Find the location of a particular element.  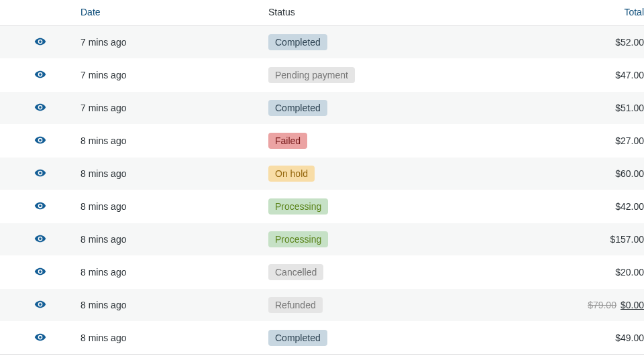

table-row: 8 mins agoCompleted$49.00 is located at coordinates (322, 338).